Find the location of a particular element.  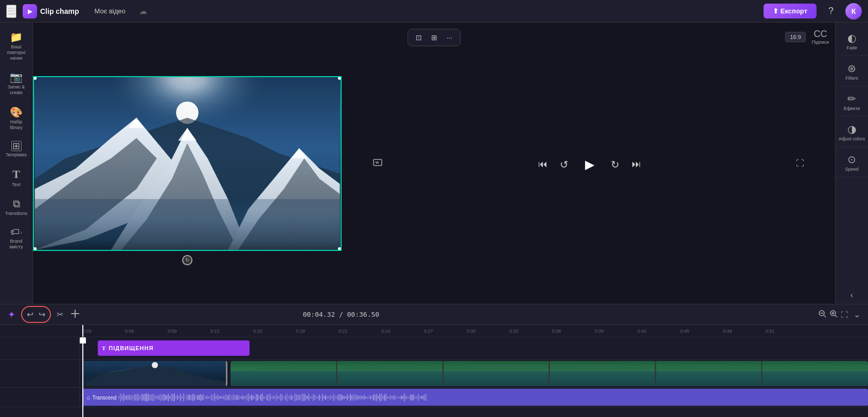

resize-handle-tl is located at coordinates (35, 78).